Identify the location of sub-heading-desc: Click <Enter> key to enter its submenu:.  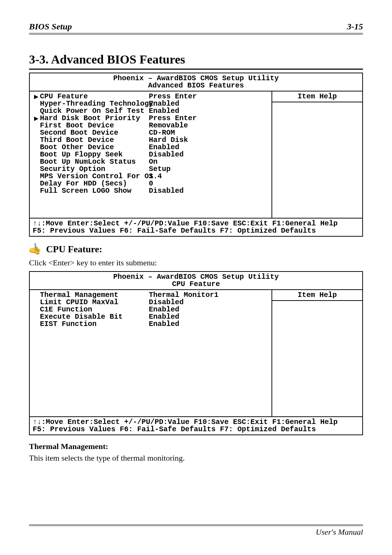
(196, 263).